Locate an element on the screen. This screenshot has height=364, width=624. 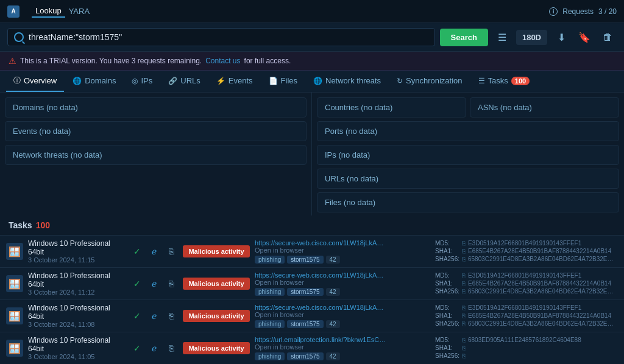
search-input-wrapper: threatName:"storm1575" is located at coordinates (221, 37).